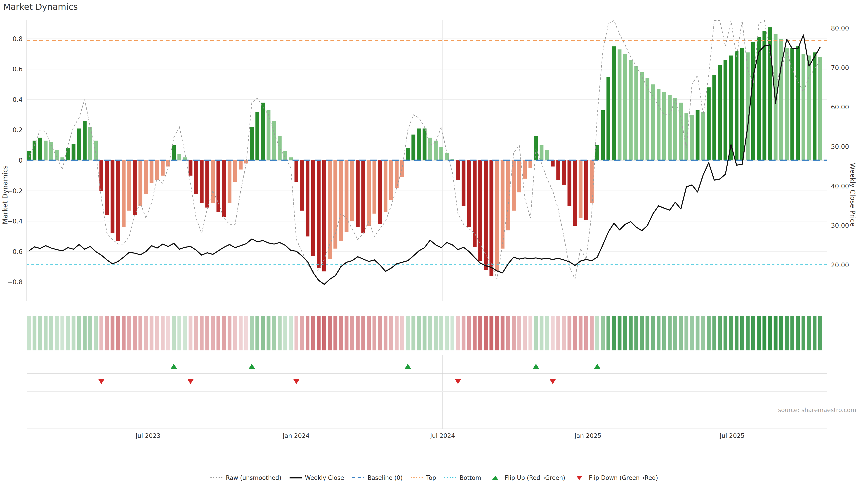 The image size is (868, 488). I want to click on legend-label-bottom: Bottom, so click(470, 478).